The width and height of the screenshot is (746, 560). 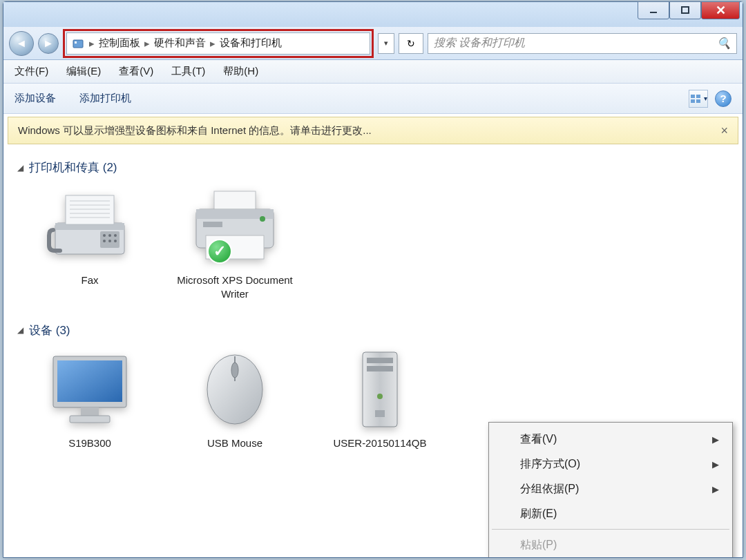 What do you see at coordinates (48, 44) in the screenshot?
I see `forward-button: ►` at bounding box center [48, 44].